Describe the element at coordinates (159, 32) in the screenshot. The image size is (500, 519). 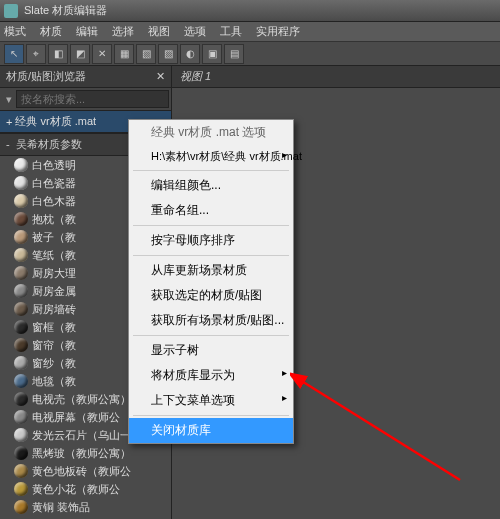
I see `menu-视图: 视图` at that location.